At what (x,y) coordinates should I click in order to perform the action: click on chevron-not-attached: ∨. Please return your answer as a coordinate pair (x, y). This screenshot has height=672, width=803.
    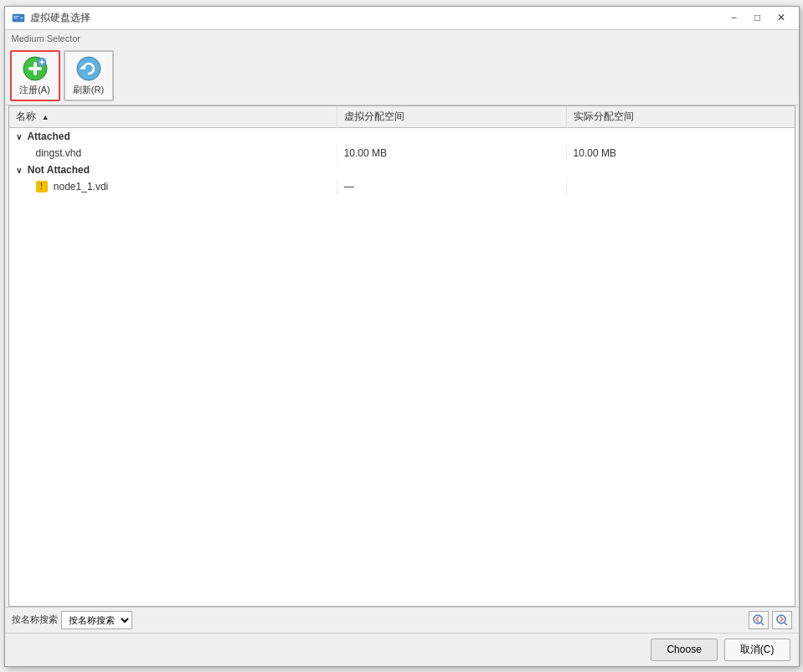
    Looking at the image, I should click on (18, 171).